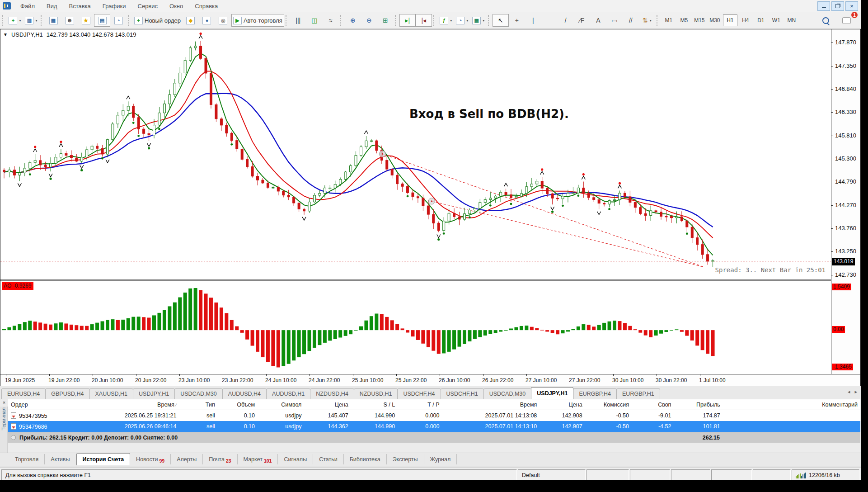  I want to click on autotrade-button: ▶Авто-торговля, so click(258, 20).